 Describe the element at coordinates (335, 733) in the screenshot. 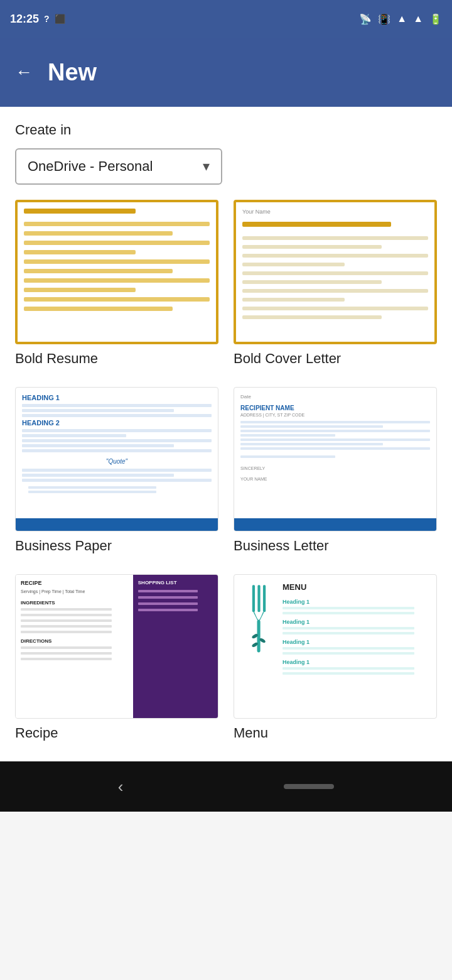

I see `menu-label: Menu` at that location.